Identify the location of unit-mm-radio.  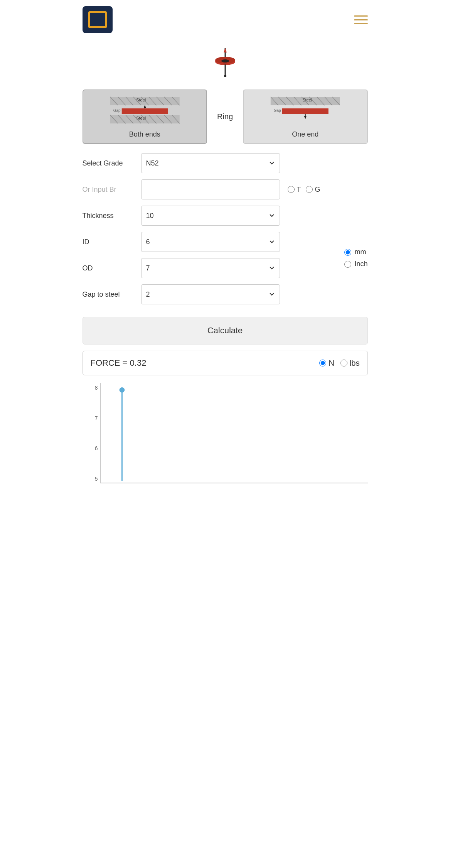
(348, 252).